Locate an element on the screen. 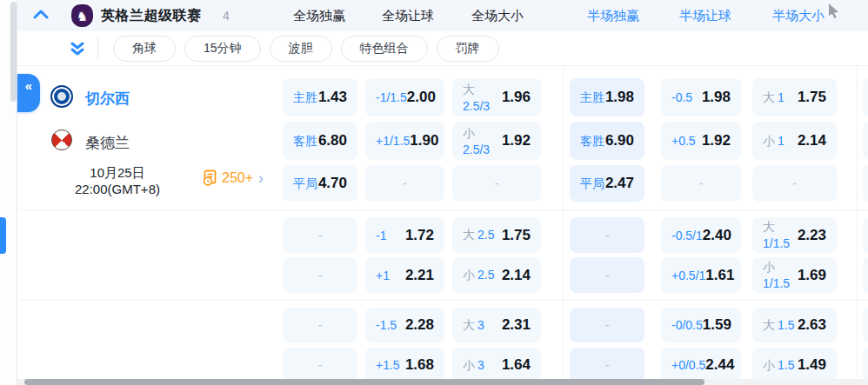 Image resolution: width=868 pixels, height=385 pixels. more-markets-count: 250+ is located at coordinates (237, 178).